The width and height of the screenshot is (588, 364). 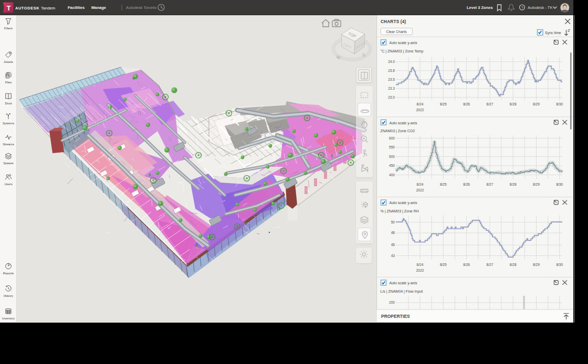 I want to click on svg-text: ZNAM03 | Zone CO2, so click(x=398, y=131).